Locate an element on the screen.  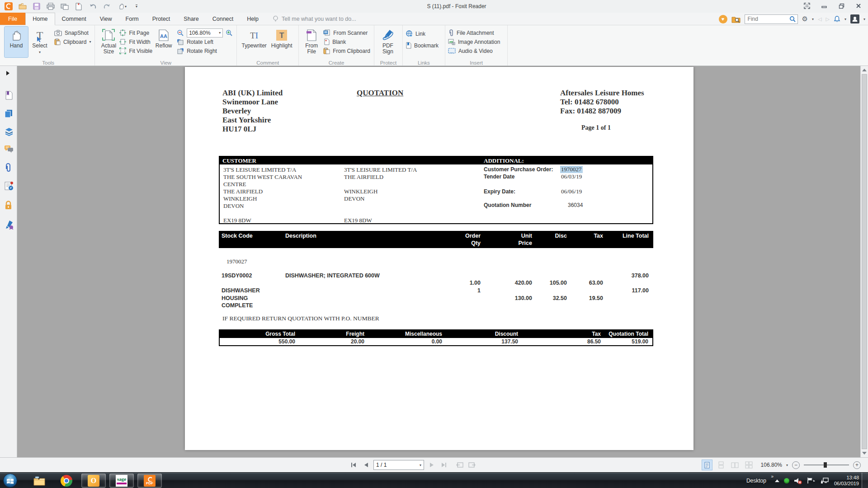
clipboard-button: Clipboard ▾ is located at coordinates (72, 42).